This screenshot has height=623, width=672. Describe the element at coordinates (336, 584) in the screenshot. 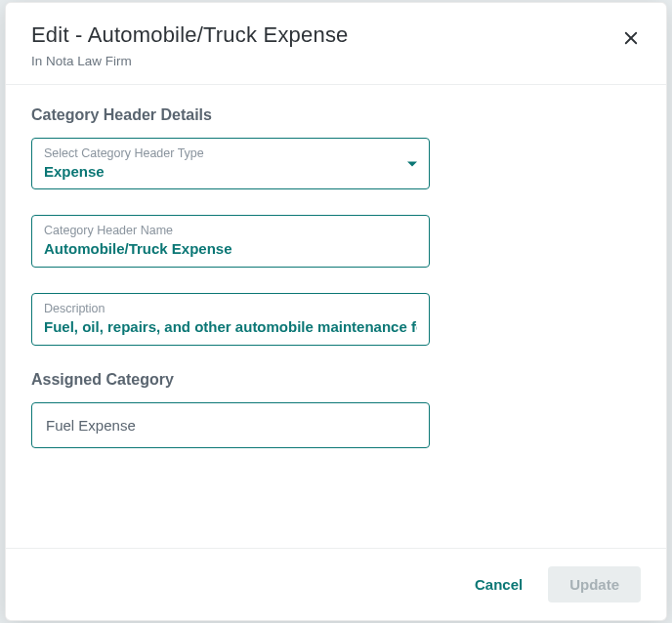

I see `modal-footer: Cancel Update` at that location.